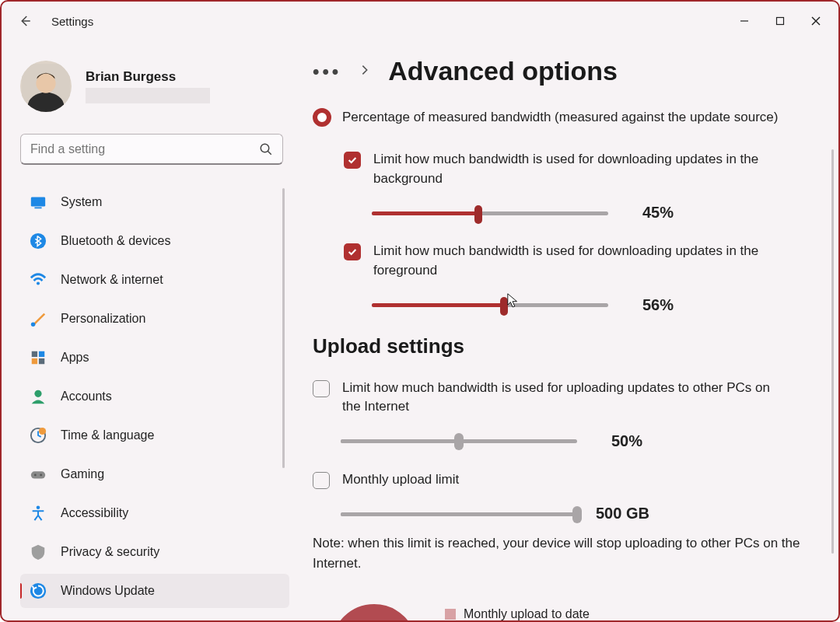 The width and height of the screenshot is (840, 622). What do you see at coordinates (155, 552) in the screenshot?
I see `sidebar-item-privacy: Privacy & security` at bounding box center [155, 552].